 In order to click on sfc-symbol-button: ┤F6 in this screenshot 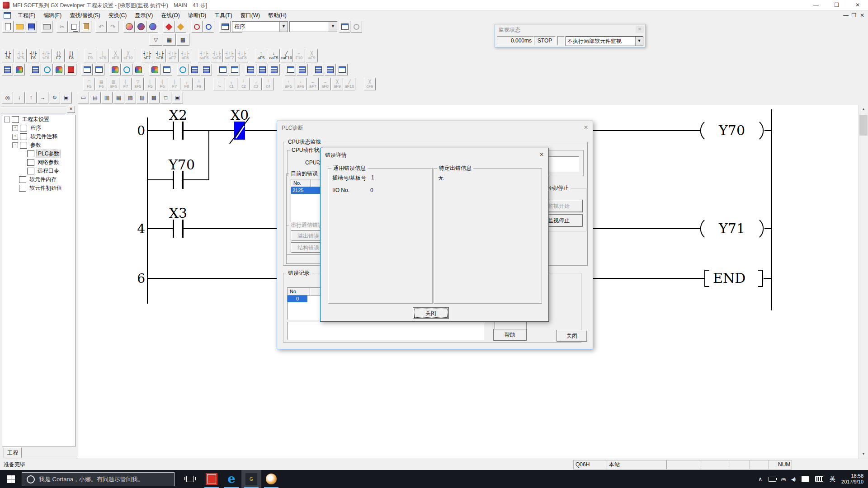, I will do `click(162, 84)`.